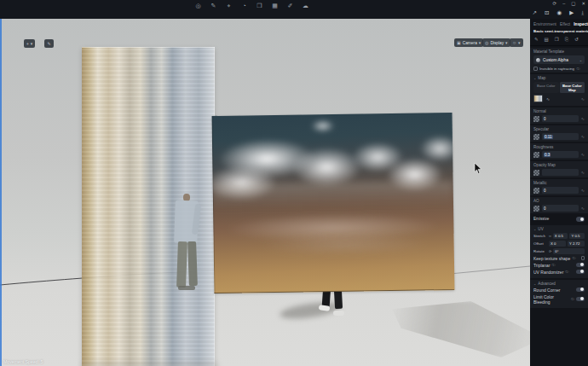 Image resolution: width=588 pixels, height=366 pixels. What do you see at coordinates (583, 258) in the screenshot?
I see `keep-texture-shape-checkbox` at bounding box center [583, 258].